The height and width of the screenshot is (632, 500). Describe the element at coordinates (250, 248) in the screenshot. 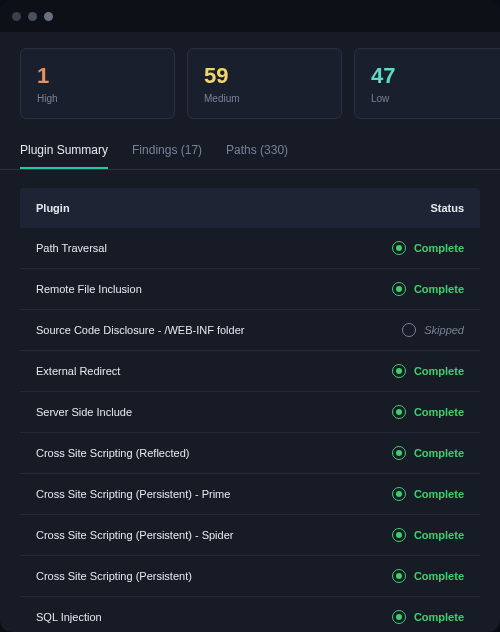

I see `table-row: Path TraversalComplete` at that location.